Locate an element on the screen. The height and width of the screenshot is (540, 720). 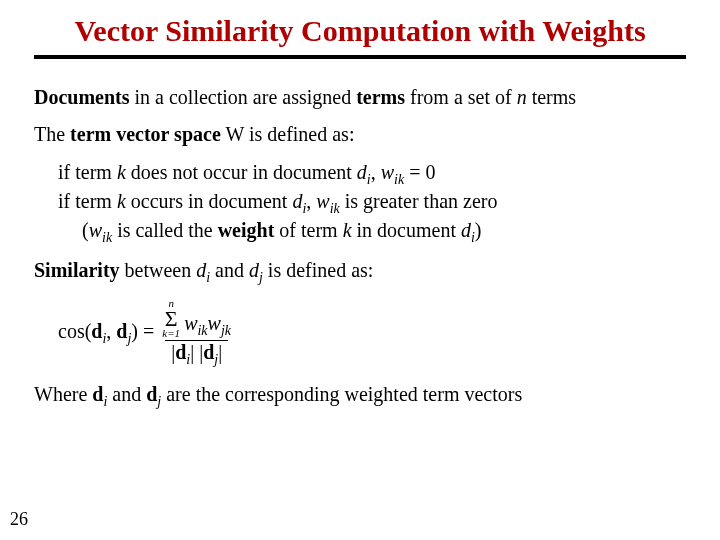
line-similarity: Similarity between di and dj is defined … is located at coordinates (360, 272).